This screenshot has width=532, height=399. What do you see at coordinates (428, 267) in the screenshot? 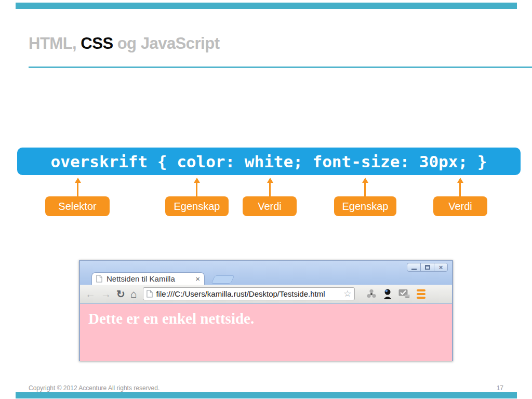
I see `maximize-icon` at bounding box center [428, 267].